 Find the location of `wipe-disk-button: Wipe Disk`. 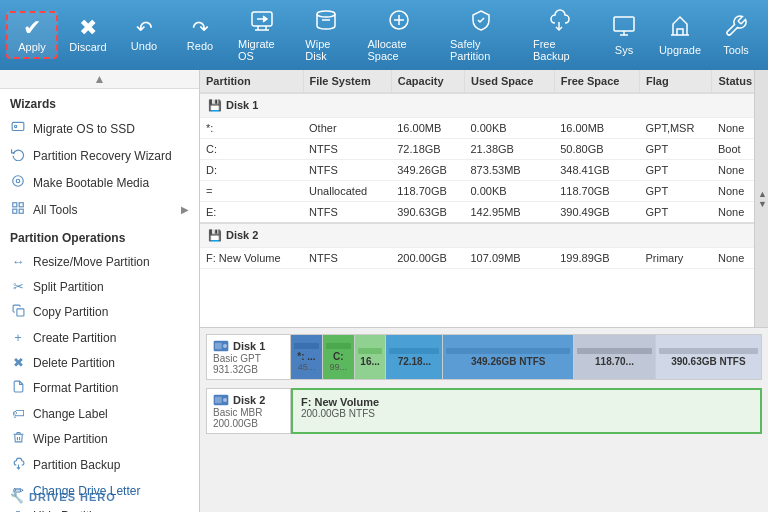

wipe-disk-button: Wipe Disk is located at coordinates (326, 35).